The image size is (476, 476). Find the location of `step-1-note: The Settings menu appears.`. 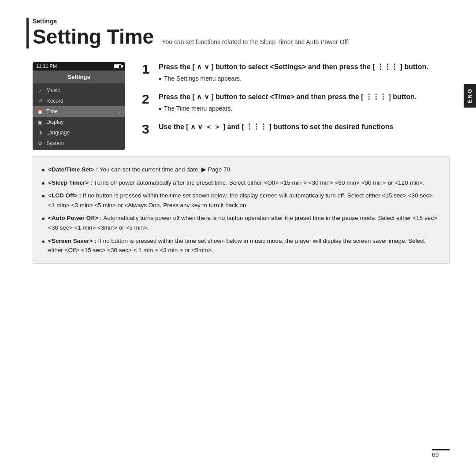

step-1-note: The Settings menu appears. is located at coordinates (304, 78).